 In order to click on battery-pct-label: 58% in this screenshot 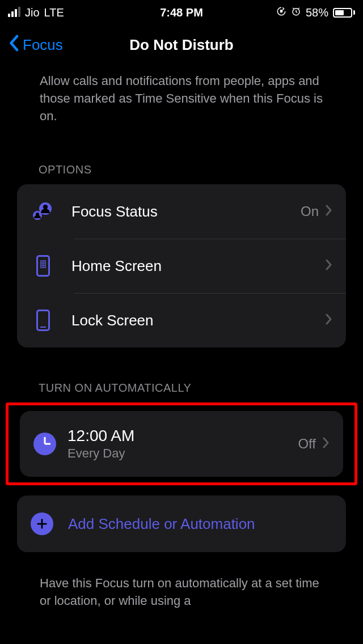, I will do `click(317, 12)`.